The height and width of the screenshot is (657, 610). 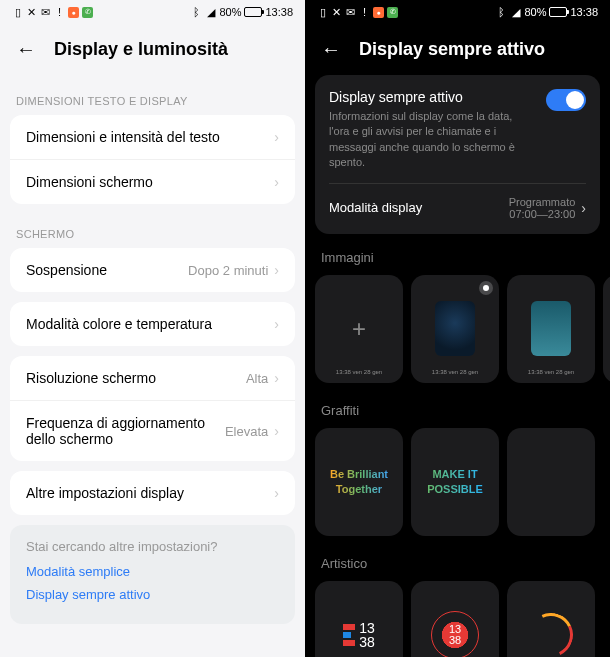 I want to click on header: ← Display e luminosità, so click(x=152, y=50).